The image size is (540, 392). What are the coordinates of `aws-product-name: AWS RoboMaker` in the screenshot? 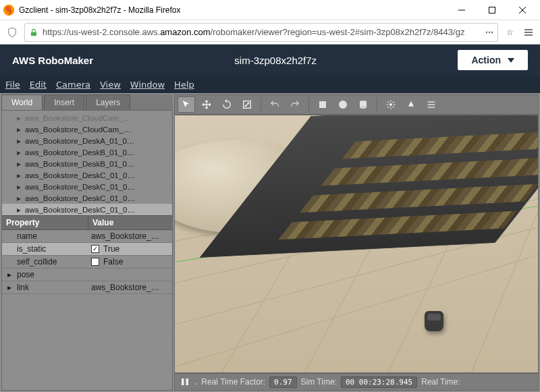 It's located at (53, 61).